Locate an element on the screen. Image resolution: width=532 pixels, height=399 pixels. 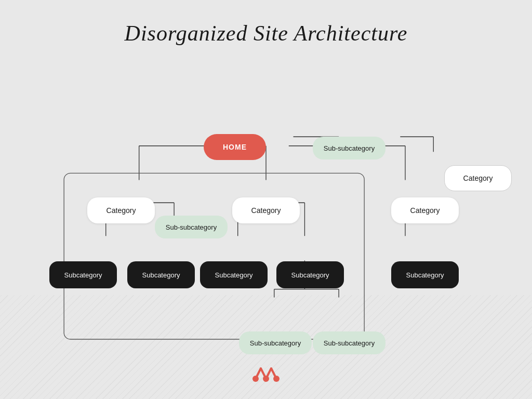
subsubcat-mid-node: Sub-subcategory is located at coordinates (191, 227).